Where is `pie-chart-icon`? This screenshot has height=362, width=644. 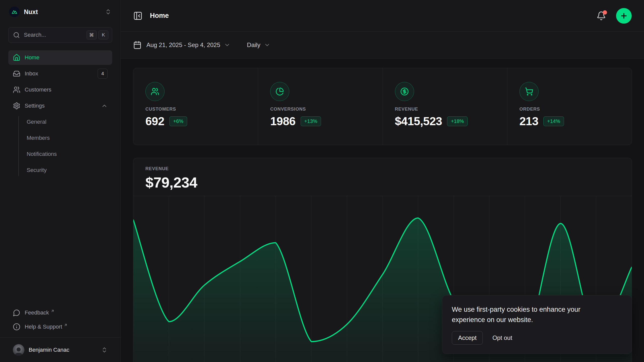
pie-chart-icon is located at coordinates (280, 92).